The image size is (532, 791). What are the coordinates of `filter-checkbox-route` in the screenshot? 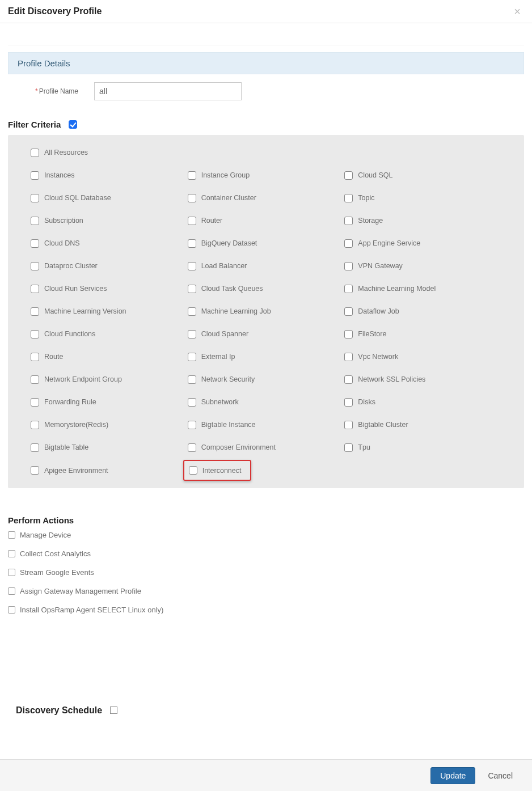 It's located at (35, 357).